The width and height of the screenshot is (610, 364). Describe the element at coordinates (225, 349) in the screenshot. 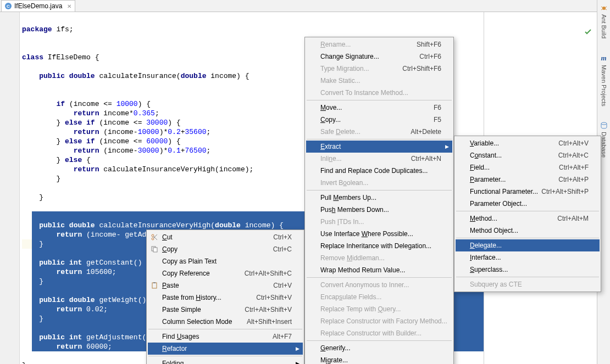

I see `menu-refactor: Refactor▶` at that location.